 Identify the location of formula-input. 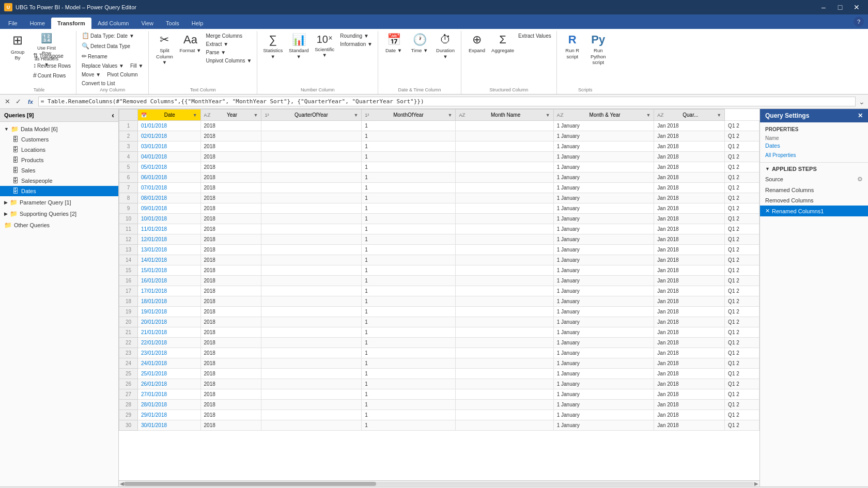
(447, 101).